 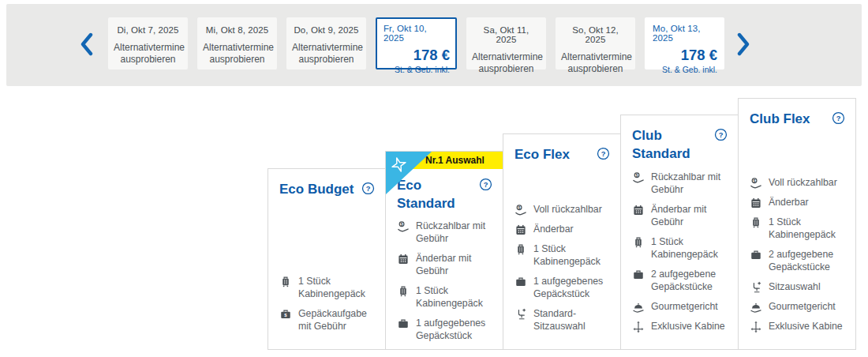 What do you see at coordinates (286, 314) in the screenshot?
I see `baggage-fee-icon: $` at bounding box center [286, 314].